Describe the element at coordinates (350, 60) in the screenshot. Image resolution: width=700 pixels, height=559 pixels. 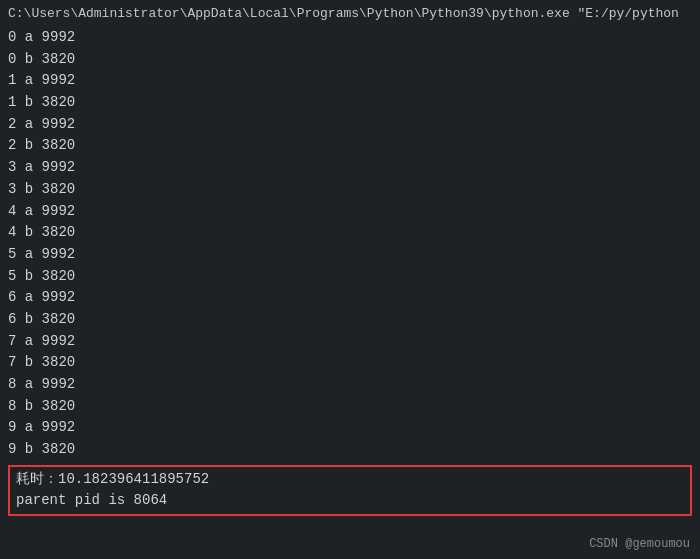
I see `output-line: 0 b 3820` at that location.